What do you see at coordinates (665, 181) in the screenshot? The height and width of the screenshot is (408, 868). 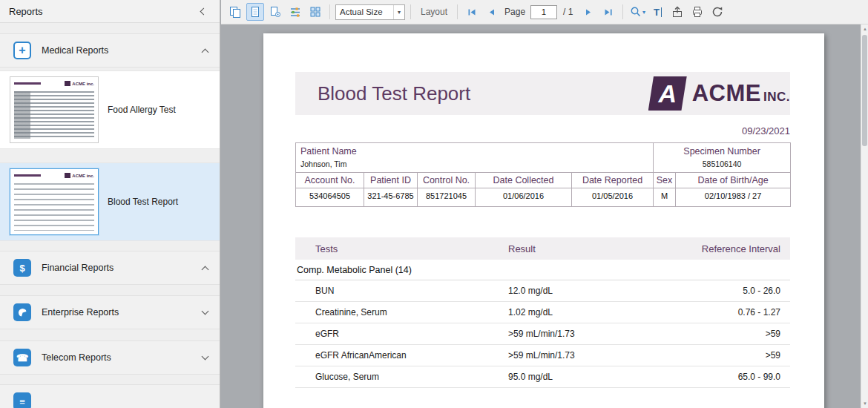 I see `column-header: Sex` at bounding box center [665, 181].